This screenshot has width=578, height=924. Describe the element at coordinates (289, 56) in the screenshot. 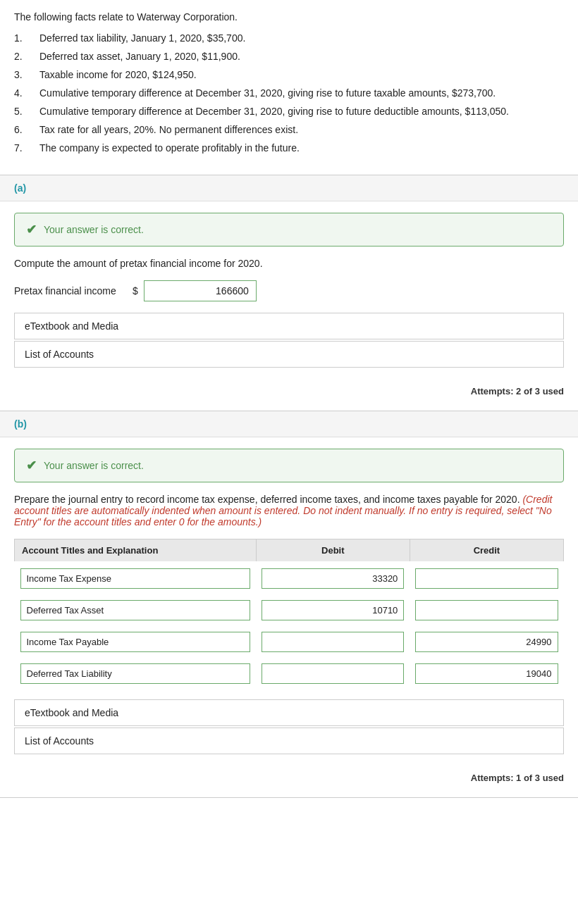

I see `fact-item-2: 2. Deferred tax asset, January 1, 2020, …` at that location.